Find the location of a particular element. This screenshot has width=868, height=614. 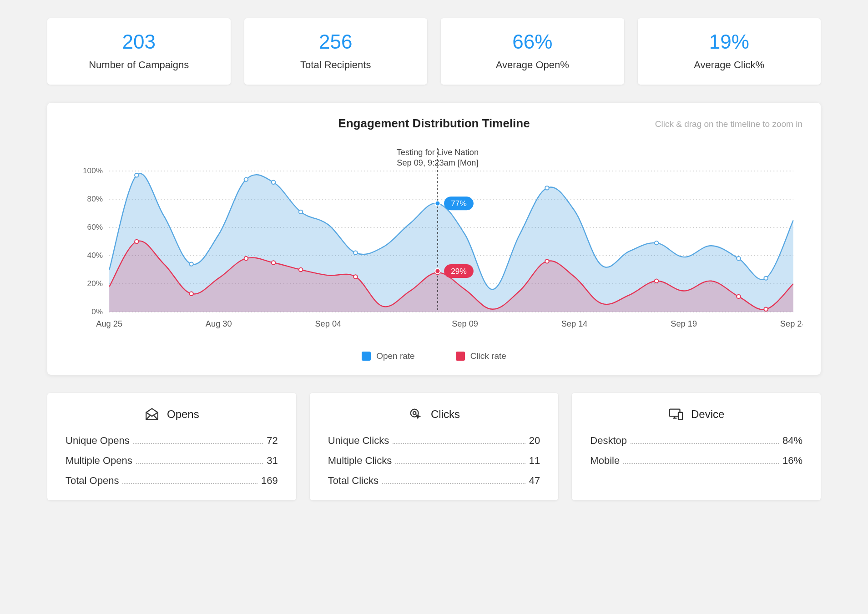

opens-unique: Unique Opens 72 is located at coordinates (172, 441).